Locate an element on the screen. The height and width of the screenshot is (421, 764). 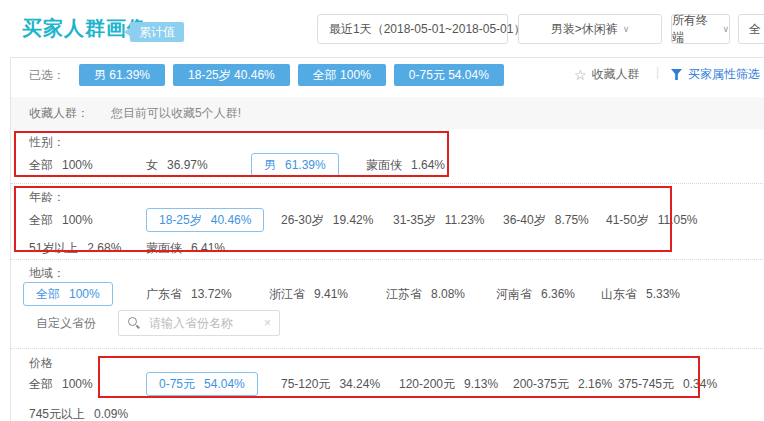
option-name: 0-75元 is located at coordinates (177, 384).